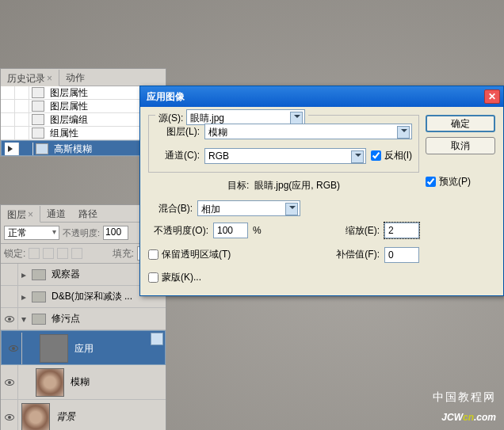 The height and width of the screenshot is (430, 504). What do you see at coordinates (363, 231) in the screenshot?
I see `scale-field-label: 缩放(E):` at bounding box center [363, 231].